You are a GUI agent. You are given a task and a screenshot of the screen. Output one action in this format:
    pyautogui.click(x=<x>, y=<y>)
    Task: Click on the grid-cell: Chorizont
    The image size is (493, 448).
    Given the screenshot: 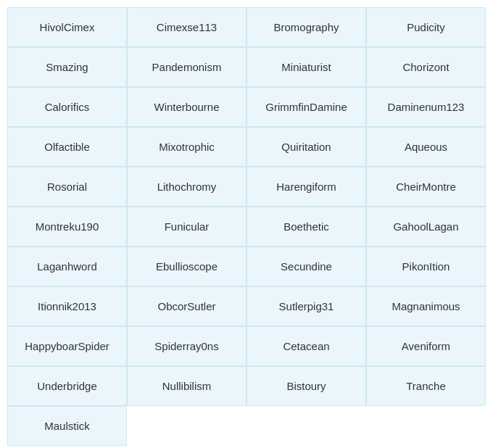 What is the action you would take?
    pyautogui.click(x=426, y=67)
    